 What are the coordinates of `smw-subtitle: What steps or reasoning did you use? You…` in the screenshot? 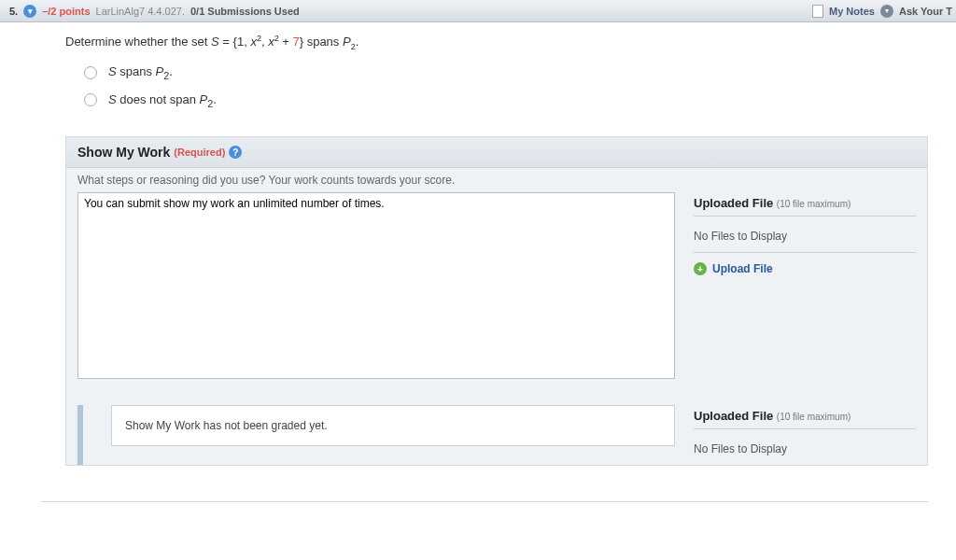 It's located at (497, 180).